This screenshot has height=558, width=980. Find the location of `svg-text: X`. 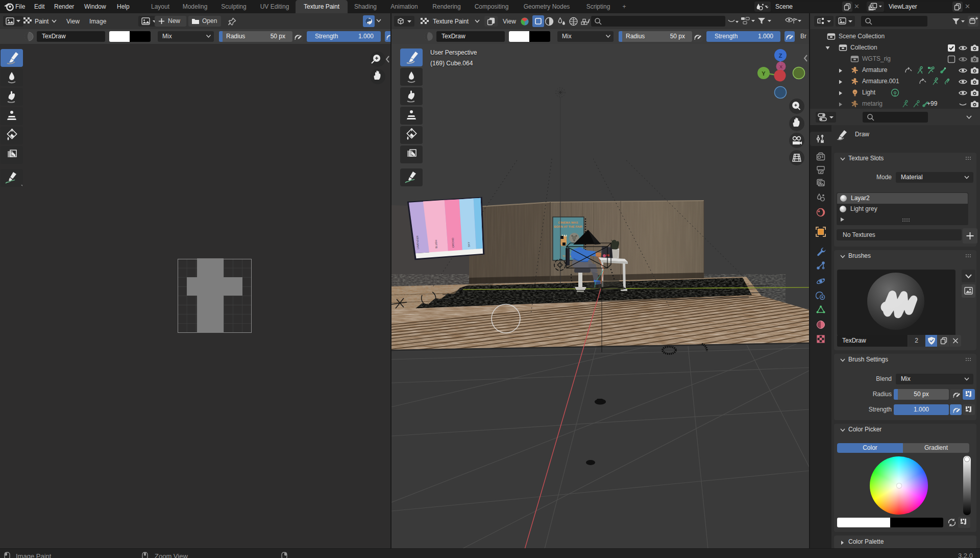

svg-text: X is located at coordinates (781, 67).